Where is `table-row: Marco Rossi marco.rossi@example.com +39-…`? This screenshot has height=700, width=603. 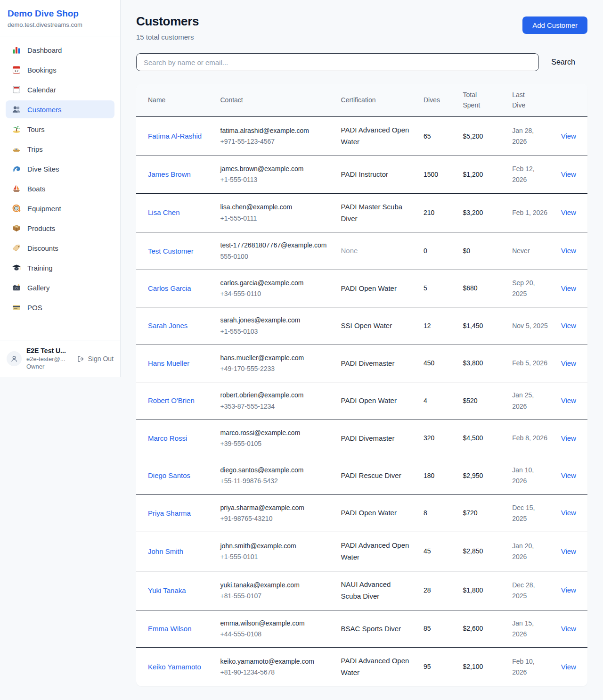 table-row: Marco Rossi marco.rossi@example.com +39-… is located at coordinates (362, 438).